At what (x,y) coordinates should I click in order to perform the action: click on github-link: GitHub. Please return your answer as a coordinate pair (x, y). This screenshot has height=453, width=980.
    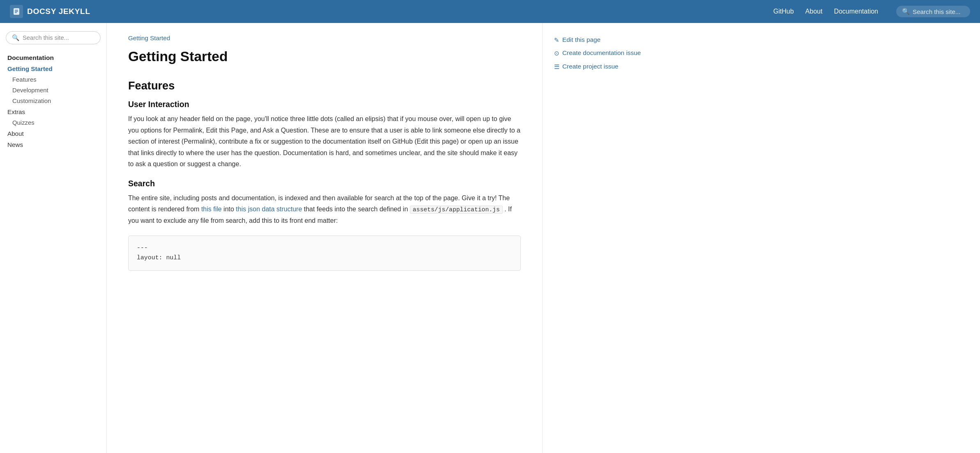
    Looking at the image, I should click on (784, 11).